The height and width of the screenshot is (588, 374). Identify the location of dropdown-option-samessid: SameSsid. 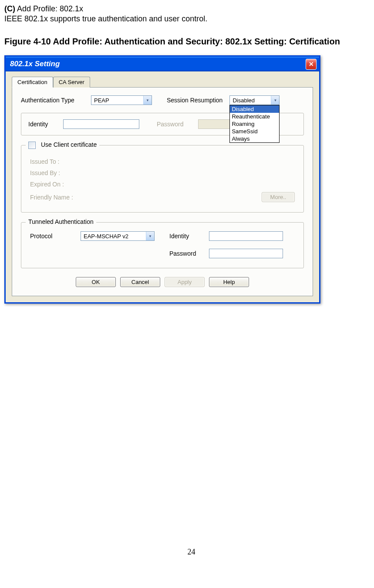
(254, 132).